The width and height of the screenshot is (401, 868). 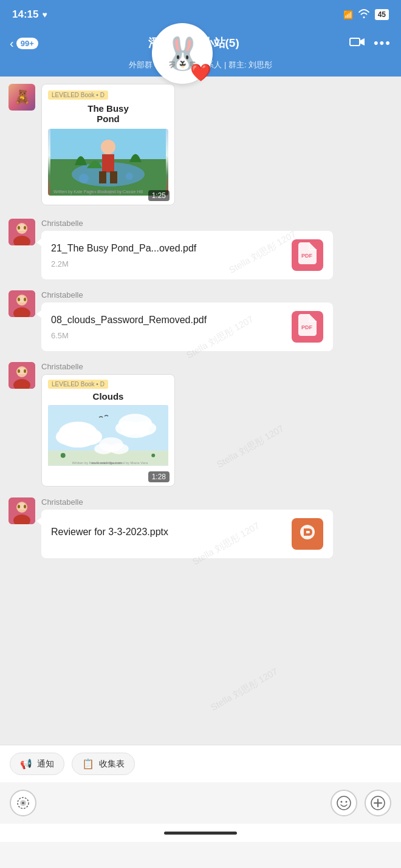 What do you see at coordinates (366, 15) in the screenshot?
I see `status-right: 📶 45` at bounding box center [366, 15].